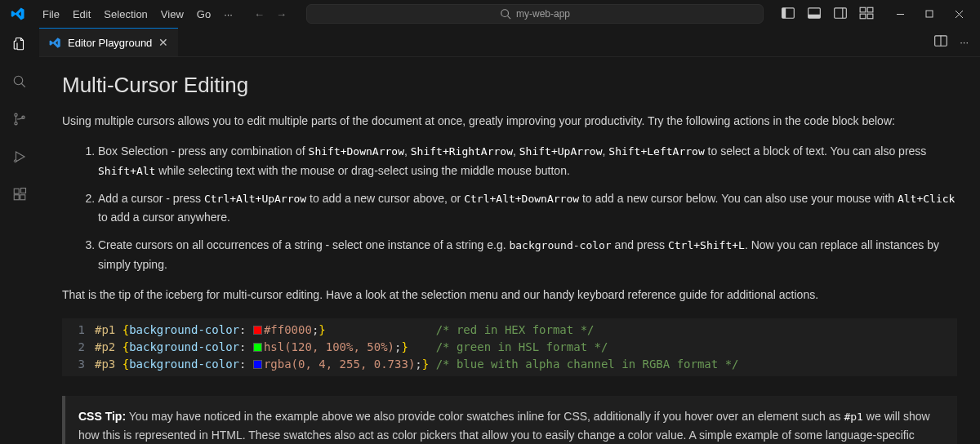 This screenshot has width=980, height=444. Describe the element at coordinates (172, 15) in the screenshot. I see `menu-view: View` at that location.